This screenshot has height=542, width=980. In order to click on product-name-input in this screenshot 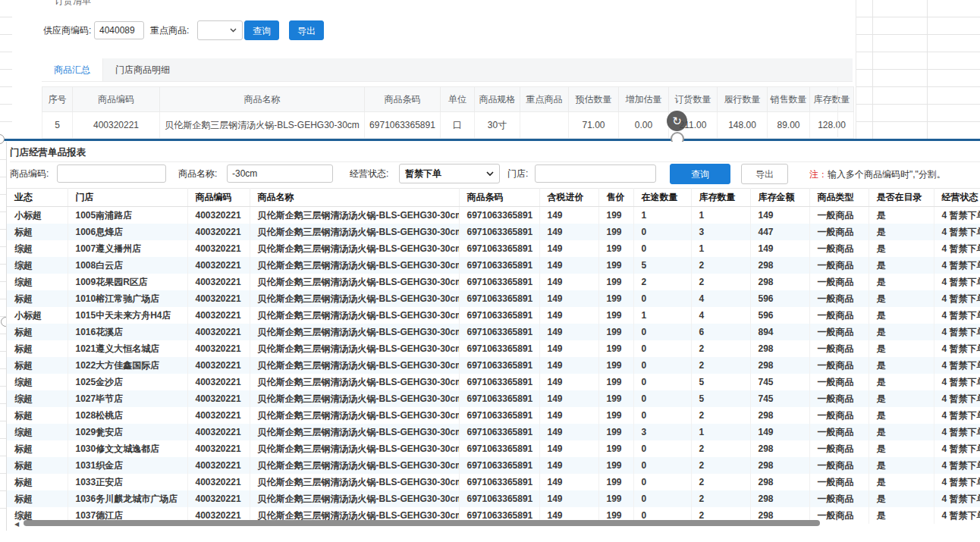, I will do `click(280, 174)`.